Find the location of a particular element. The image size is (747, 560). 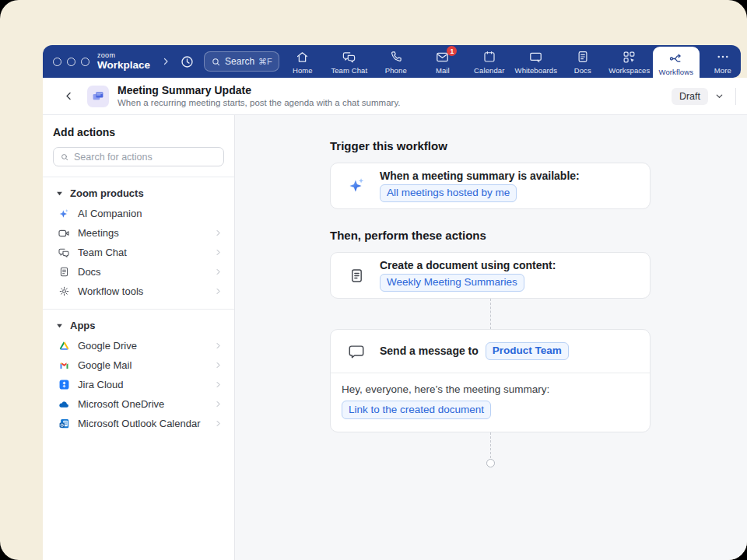

sidebar-item-microsoft-onedrive: Microsoft OneDrive is located at coordinates (139, 404).